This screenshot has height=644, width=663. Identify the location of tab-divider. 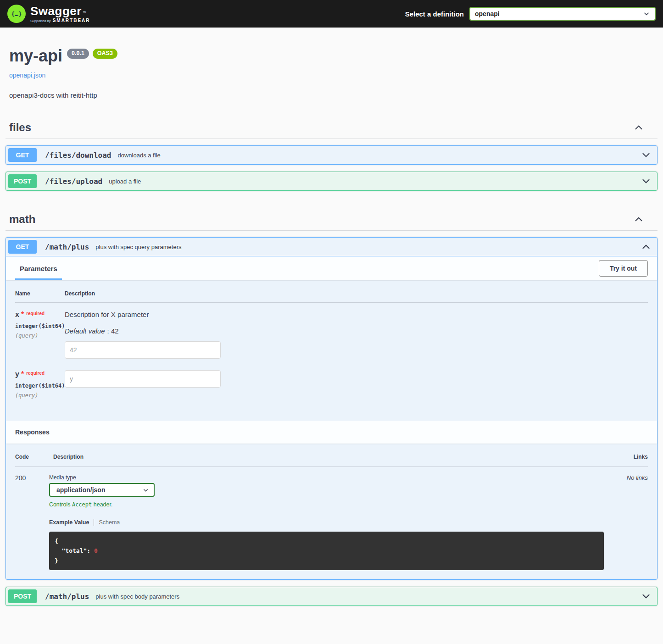
(94, 522).